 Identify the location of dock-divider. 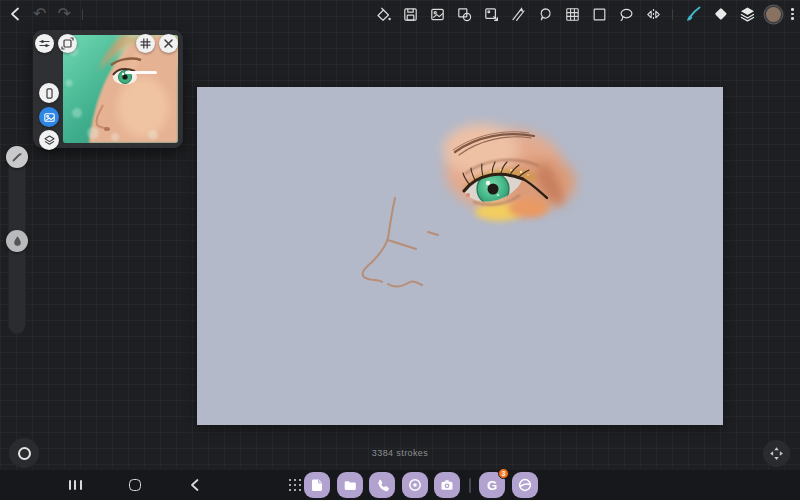
(470, 486).